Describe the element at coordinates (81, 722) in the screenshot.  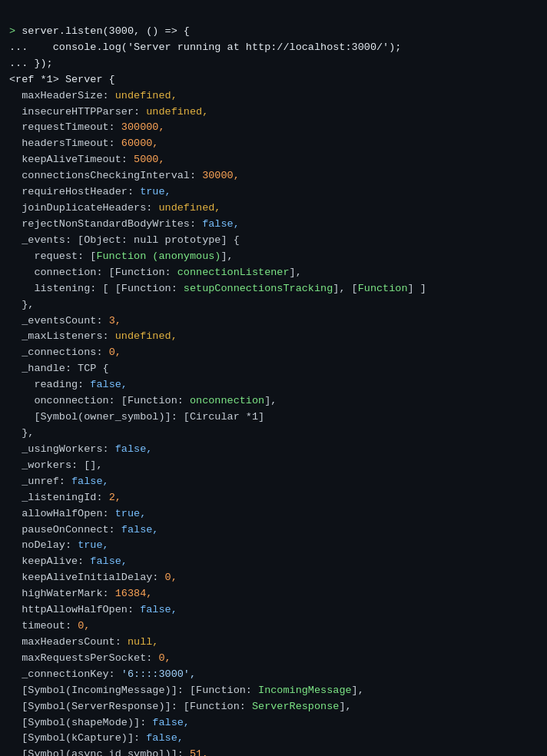
I see `prop-shapeMode: [Symbol(shapeMode)]:` at that location.